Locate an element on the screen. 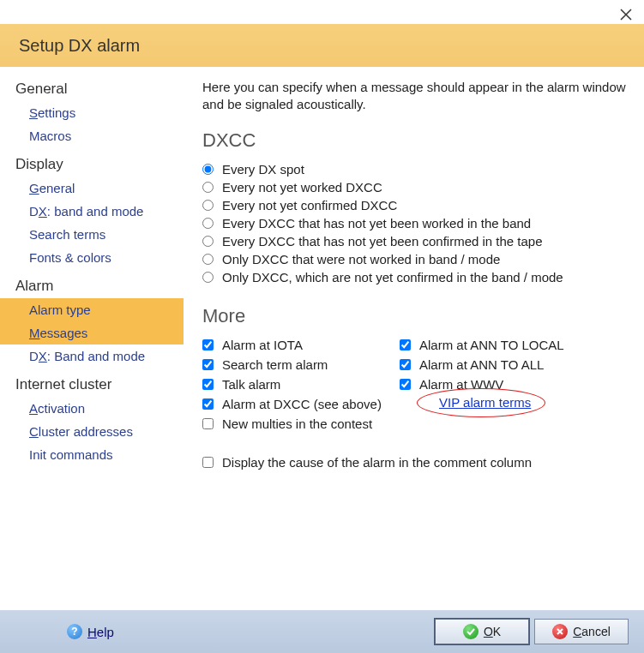 The width and height of the screenshot is (644, 653). dxcc-option-4: Every DXCC that has not yet been confirm… is located at coordinates (415, 242).